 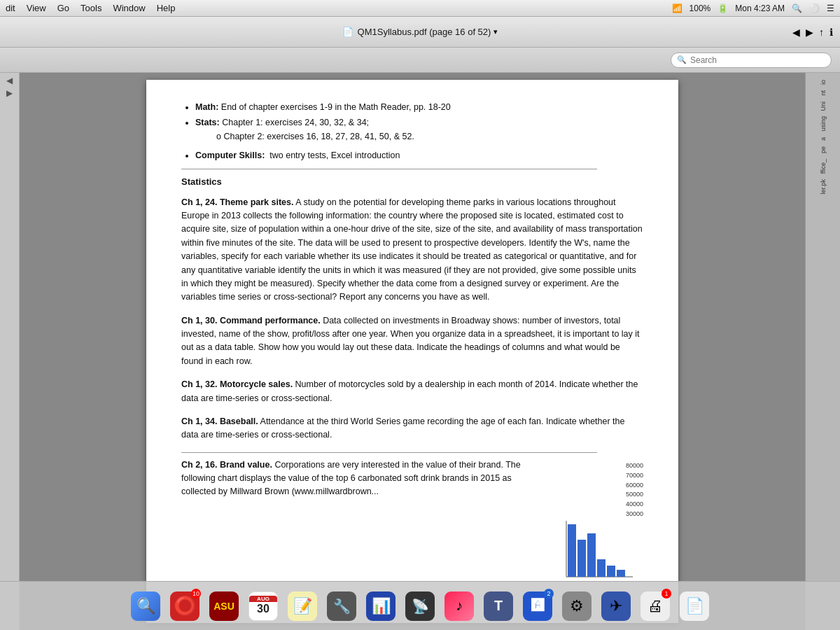 I want to click on problem-ch2-16: Ch 2, 16. Brand value. Corporations are …, so click(x=412, y=524).